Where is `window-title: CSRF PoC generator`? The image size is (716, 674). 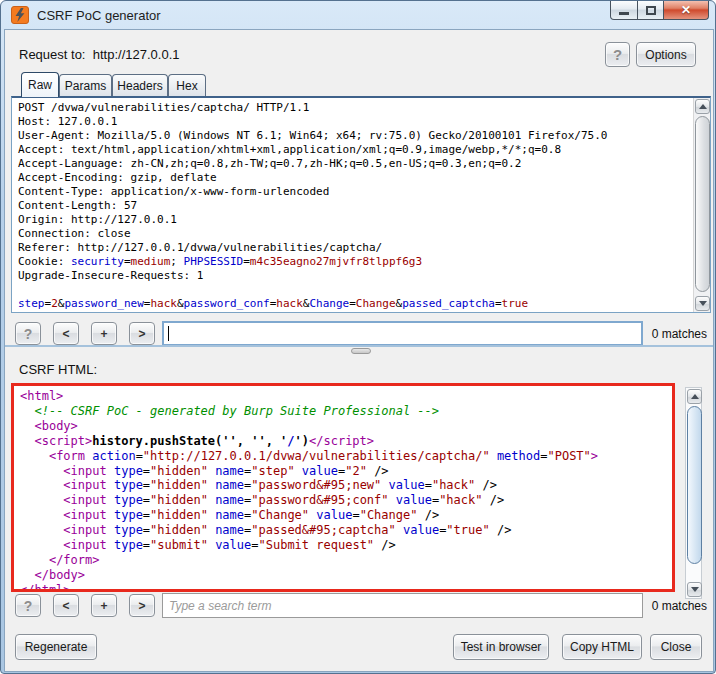
window-title: CSRF PoC generator is located at coordinates (99, 16).